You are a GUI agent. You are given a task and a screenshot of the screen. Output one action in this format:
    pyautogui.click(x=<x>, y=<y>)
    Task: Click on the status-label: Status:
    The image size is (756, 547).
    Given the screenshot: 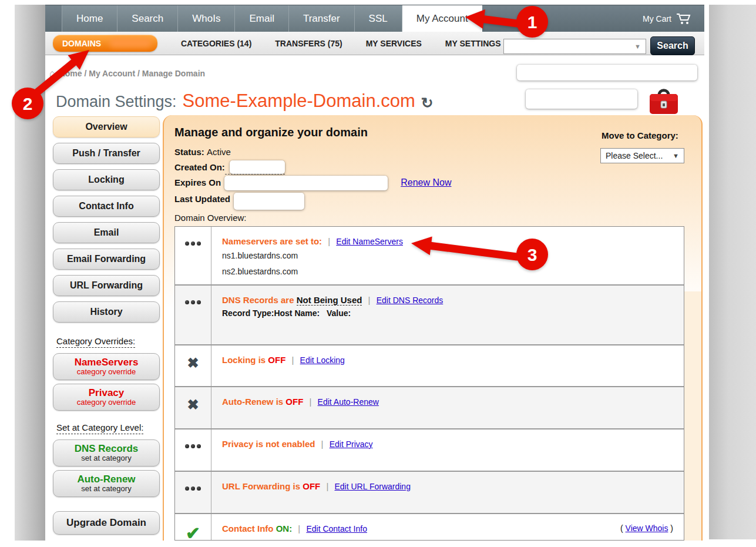 What is the action you would take?
    pyautogui.click(x=189, y=152)
    